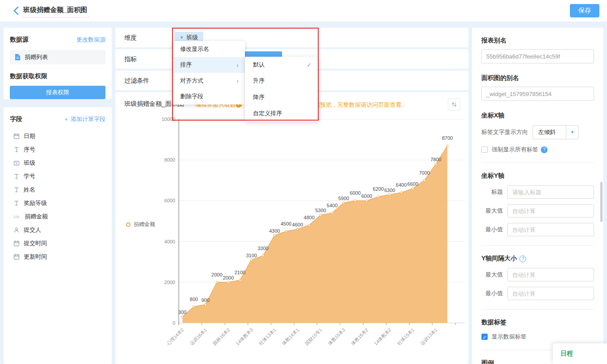  I want to click on menu-item: 删除字段, so click(208, 97).